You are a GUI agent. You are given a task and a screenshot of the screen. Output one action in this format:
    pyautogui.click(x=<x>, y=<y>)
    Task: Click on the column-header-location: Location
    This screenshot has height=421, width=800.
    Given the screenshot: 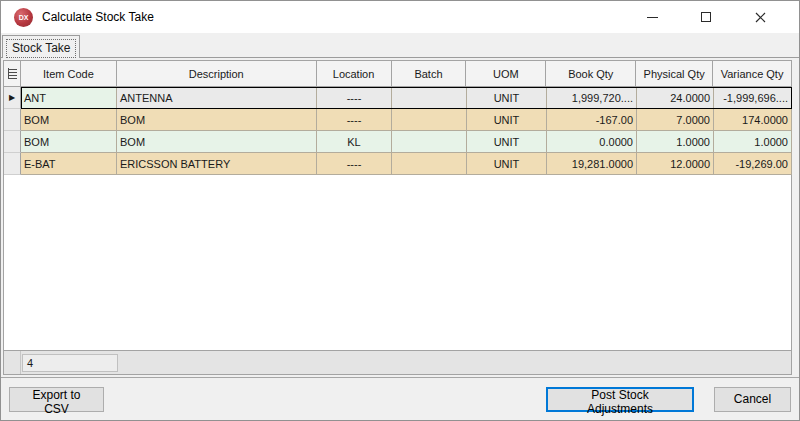 What is the action you would take?
    pyautogui.click(x=354, y=74)
    